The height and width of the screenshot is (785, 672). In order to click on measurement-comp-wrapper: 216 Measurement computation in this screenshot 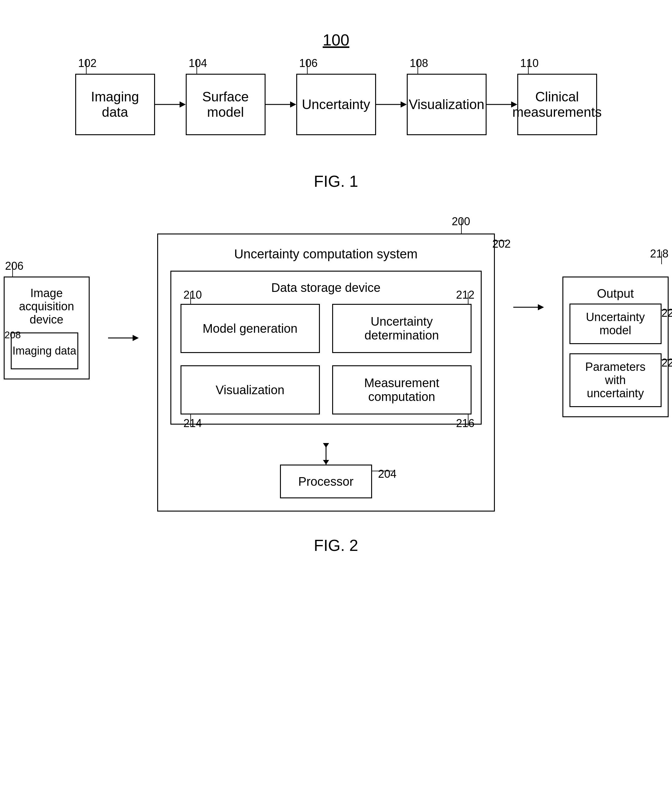, I will do `click(402, 390)`.